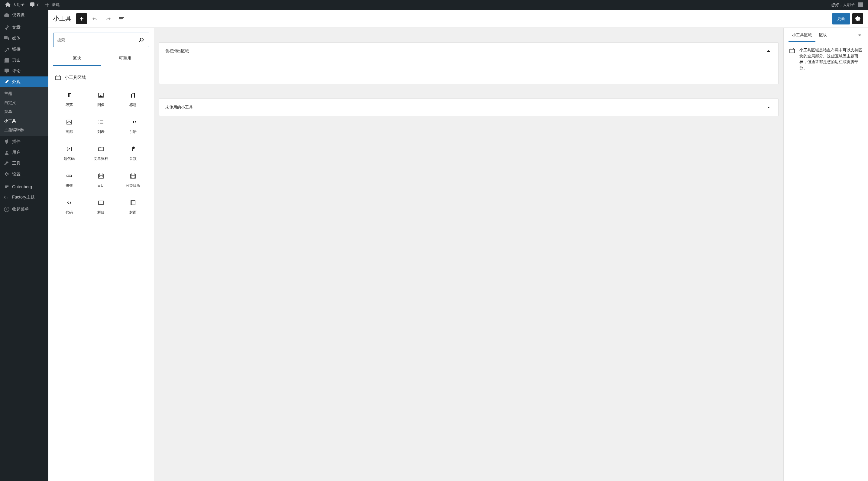 Image resolution: width=868 pixels, height=481 pixels. What do you see at coordinates (24, 153) in the screenshot?
I see `menu-users: 用户` at bounding box center [24, 153].